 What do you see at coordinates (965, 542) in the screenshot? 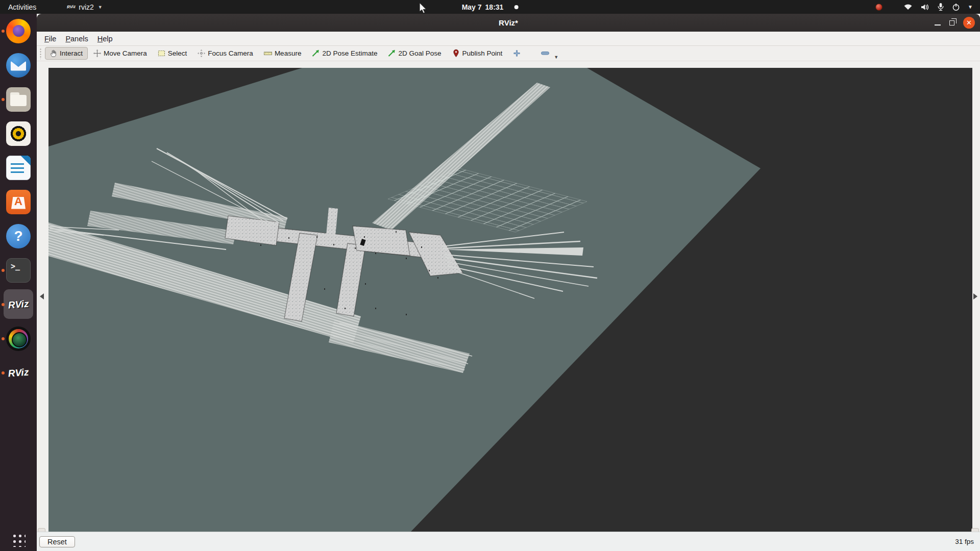
I see `fps-counter: 31 fps` at bounding box center [965, 542].